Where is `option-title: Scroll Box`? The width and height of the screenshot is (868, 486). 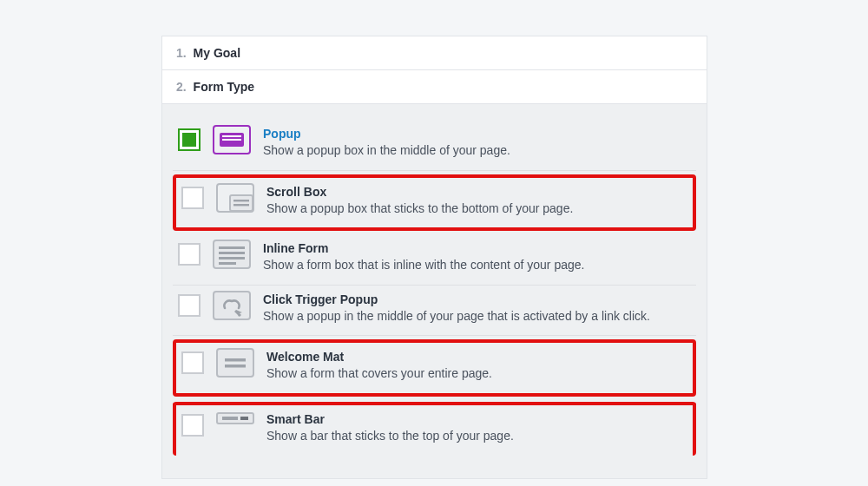
option-title: Scroll Box is located at coordinates (477, 192).